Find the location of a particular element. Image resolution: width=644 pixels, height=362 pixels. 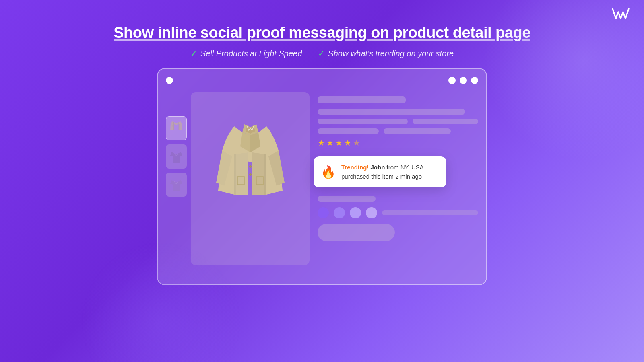

color-options is located at coordinates (398, 213).